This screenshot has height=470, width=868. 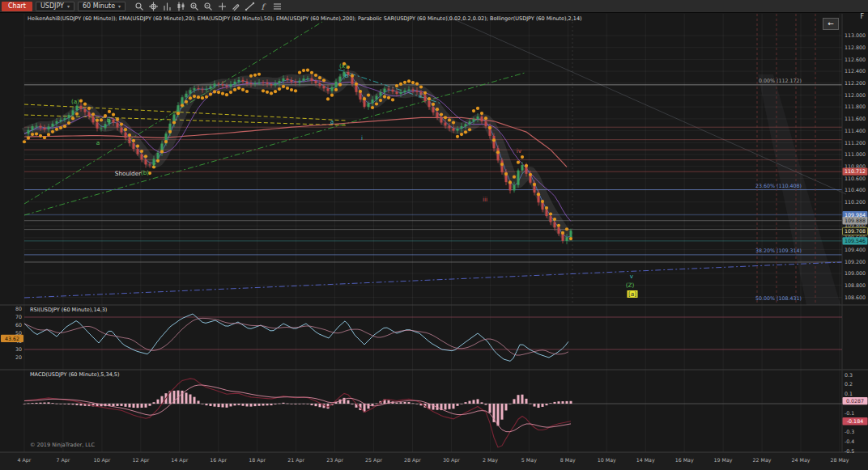 I want to click on zoom-icon, so click(x=139, y=6).